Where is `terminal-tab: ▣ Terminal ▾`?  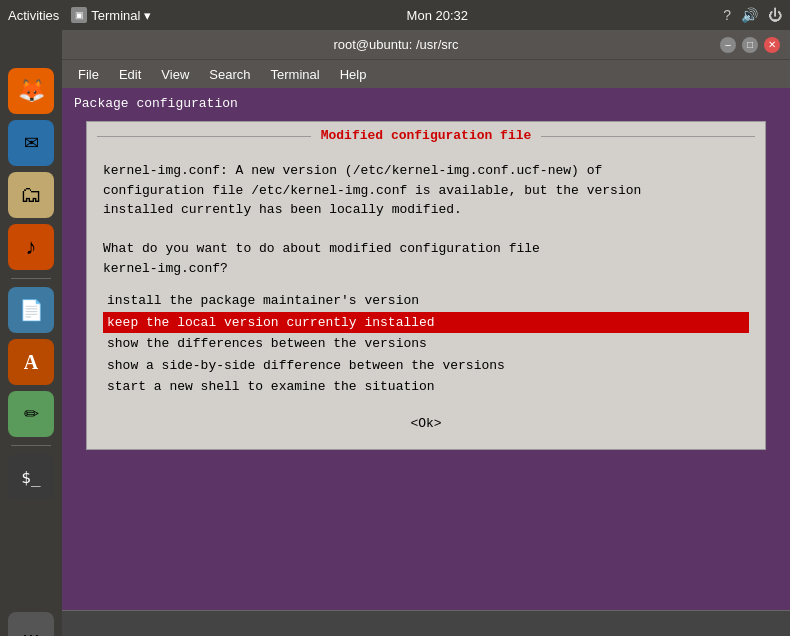
terminal-tab: ▣ Terminal ▾ is located at coordinates (111, 15).